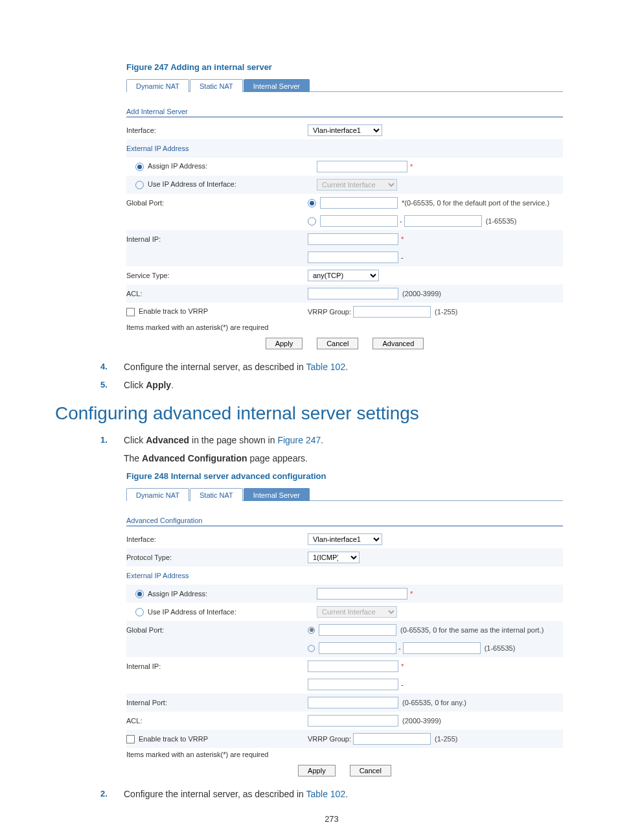 The width and height of the screenshot is (618, 840). I want to click on bold-apply: Apply, so click(158, 385).